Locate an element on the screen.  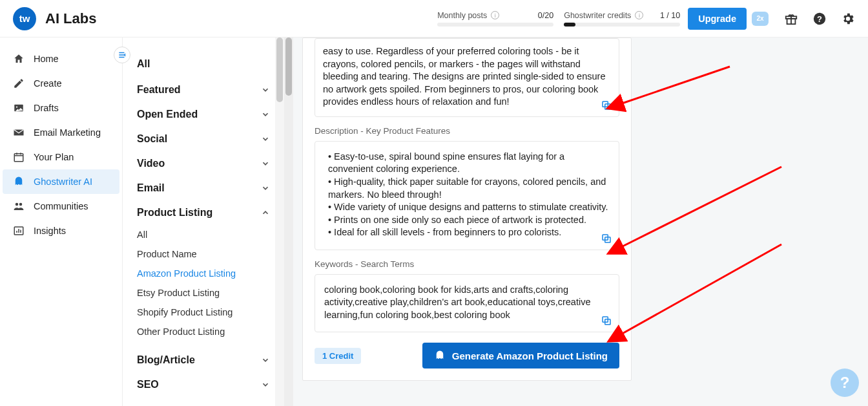
keywords-section-label: Keywords - Search Terms is located at coordinates (467, 264).